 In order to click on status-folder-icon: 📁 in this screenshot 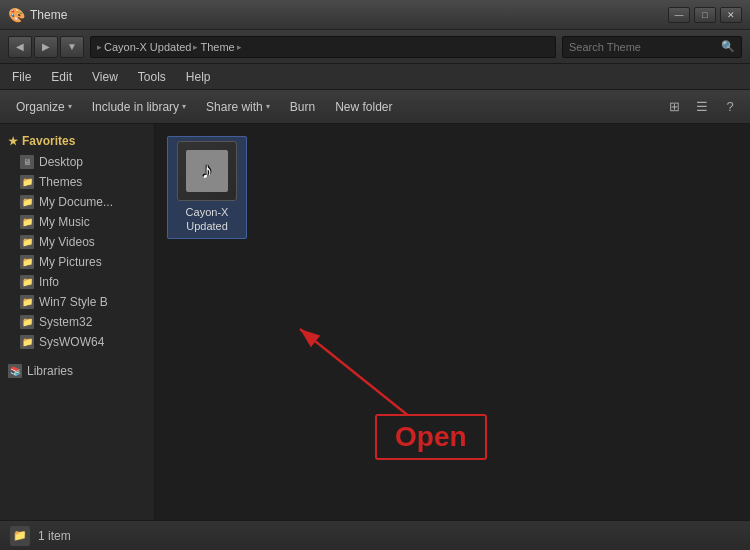, I will do `click(20, 536)`.